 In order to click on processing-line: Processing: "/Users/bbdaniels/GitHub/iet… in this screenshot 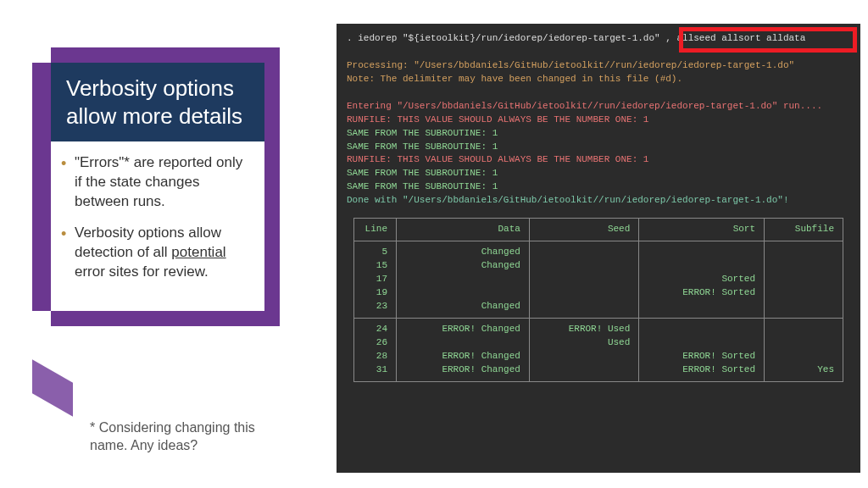, I will do `click(598, 66)`.